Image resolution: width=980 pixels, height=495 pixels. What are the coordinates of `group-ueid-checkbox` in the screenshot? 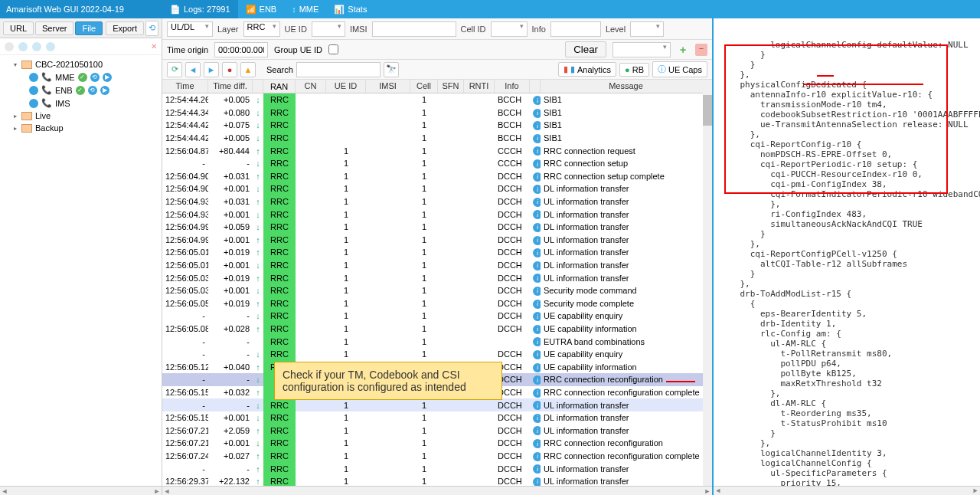 It's located at (334, 49).